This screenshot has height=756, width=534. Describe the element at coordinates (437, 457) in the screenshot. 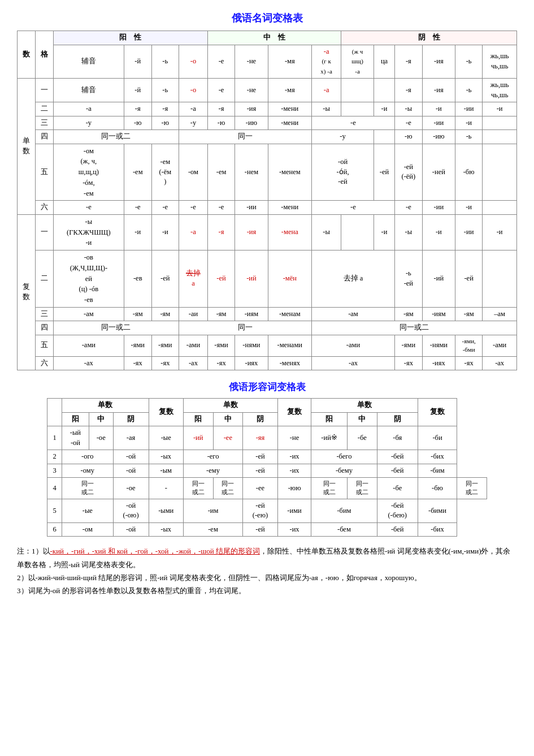

I see `a2c9: -бих` at that location.